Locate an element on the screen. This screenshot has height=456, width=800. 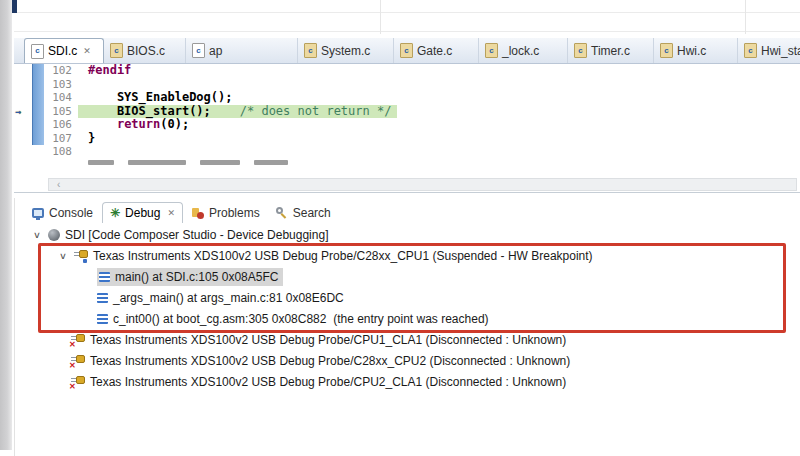
horizontal-scrollbar: ‹ is located at coordinates (422, 184).